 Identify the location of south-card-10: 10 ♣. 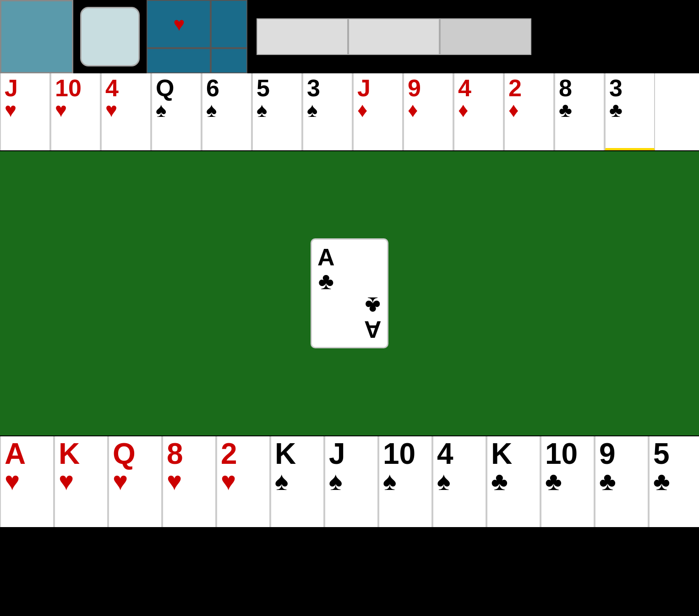
(568, 482).